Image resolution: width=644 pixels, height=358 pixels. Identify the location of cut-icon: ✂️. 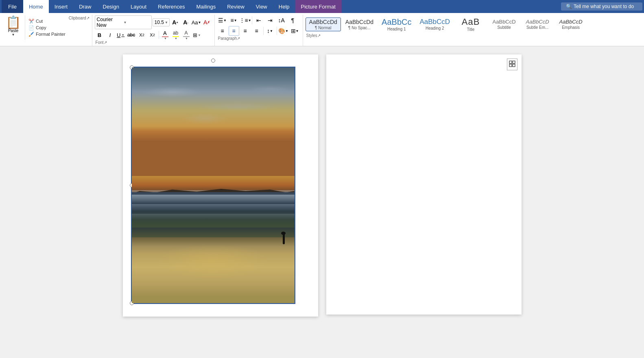
(31, 21).